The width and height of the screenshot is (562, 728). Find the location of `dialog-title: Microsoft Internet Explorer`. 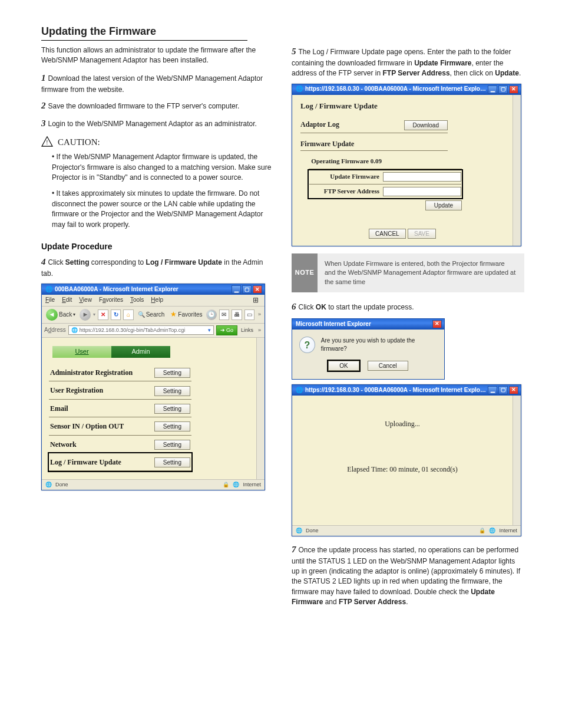

dialog-title: Microsoft Internet Explorer is located at coordinates (364, 324).